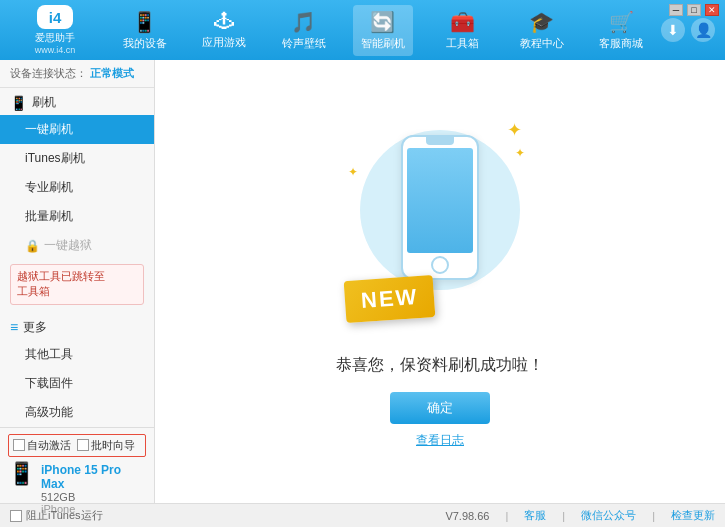  What do you see at coordinates (18, 103) in the screenshot?
I see `flash-section-icon: 📱` at bounding box center [18, 103].